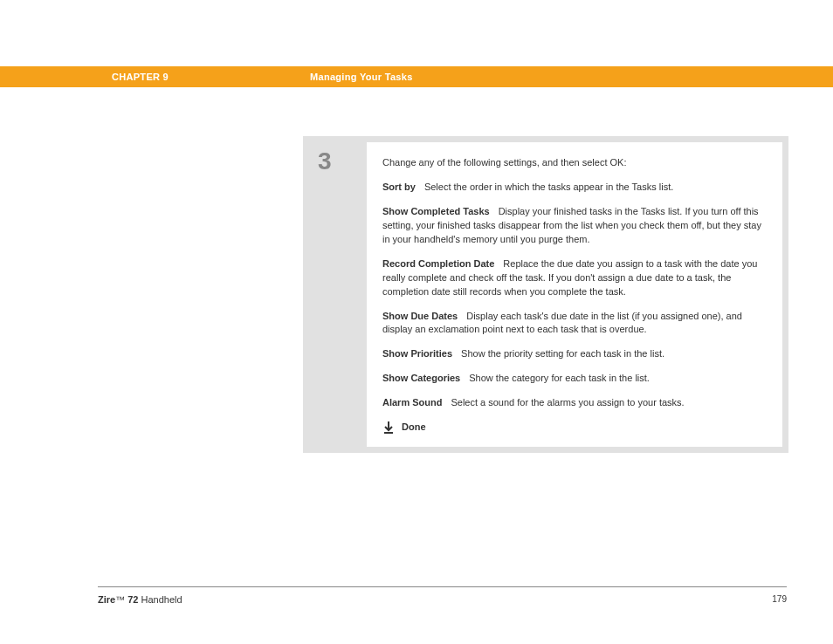  What do you see at coordinates (568, 402) in the screenshot?
I see `option-desc: Select a sound for the alarms you assign…` at bounding box center [568, 402].